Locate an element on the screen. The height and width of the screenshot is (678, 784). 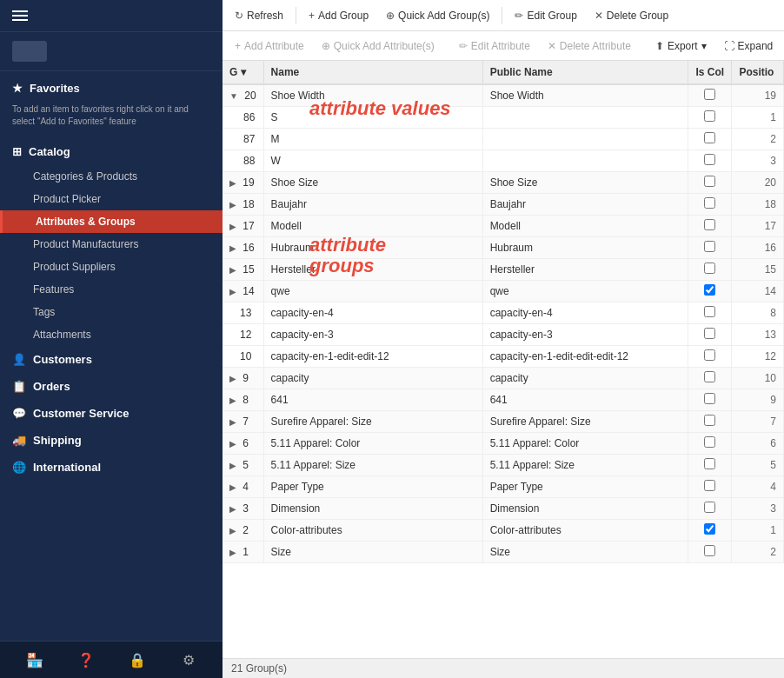
cell-expand: ▶ 1 is located at coordinates (243, 553).